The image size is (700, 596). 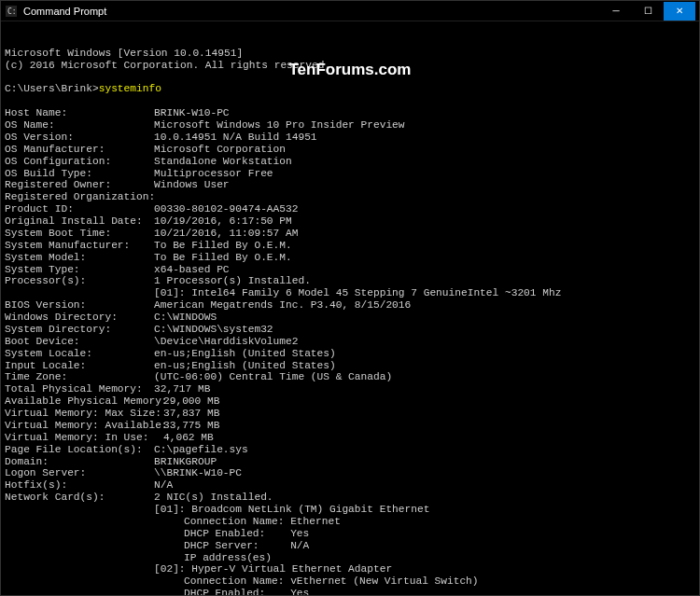 What do you see at coordinates (273, 569) in the screenshot?
I see `nic2-header: [02]: Hyper-V Virtual Ethernet Adapter` at bounding box center [273, 569].